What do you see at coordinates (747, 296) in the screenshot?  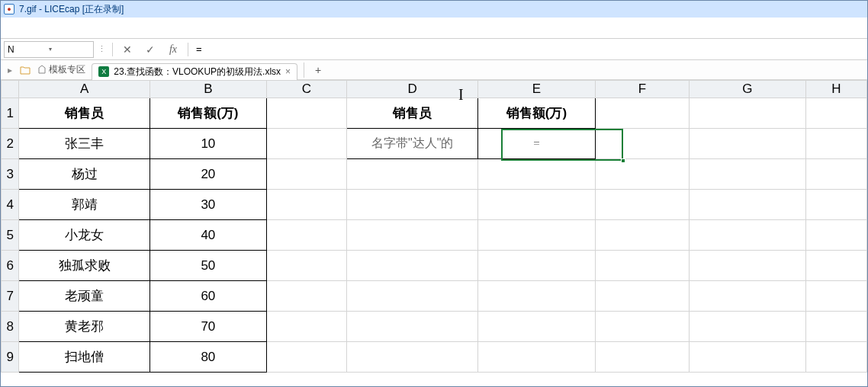 I see `cell-G7` at bounding box center [747, 296].